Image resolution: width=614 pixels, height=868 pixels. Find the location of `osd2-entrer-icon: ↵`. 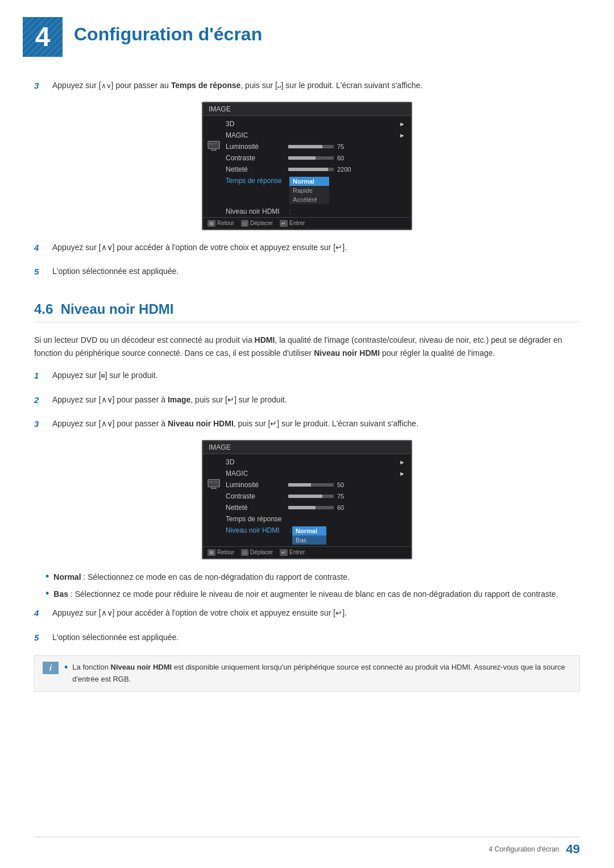

osd2-entrer-icon: ↵ is located at coordinates (284, 553).